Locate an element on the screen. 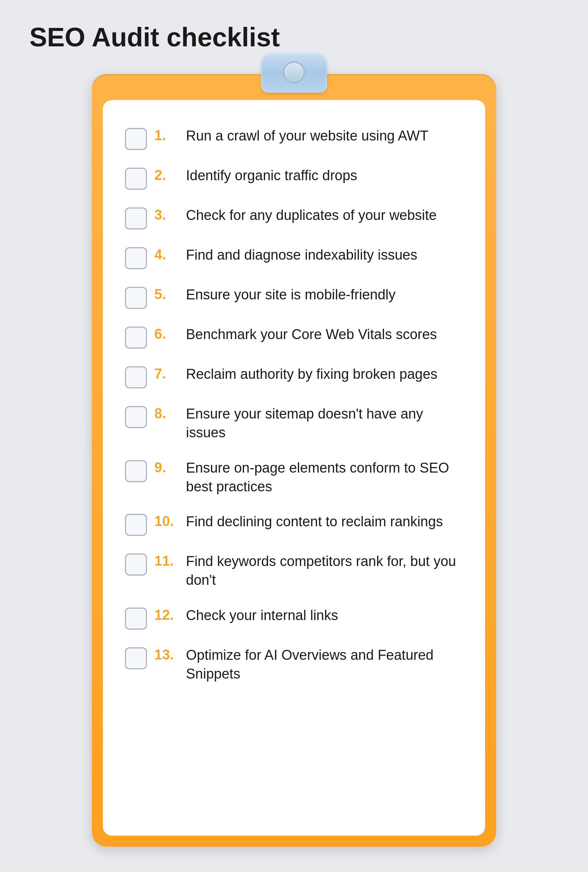 The image size is (588, 872). item-content-5: 5. Ensure your site is mobile-friendly is located at coordinates (309, 295).